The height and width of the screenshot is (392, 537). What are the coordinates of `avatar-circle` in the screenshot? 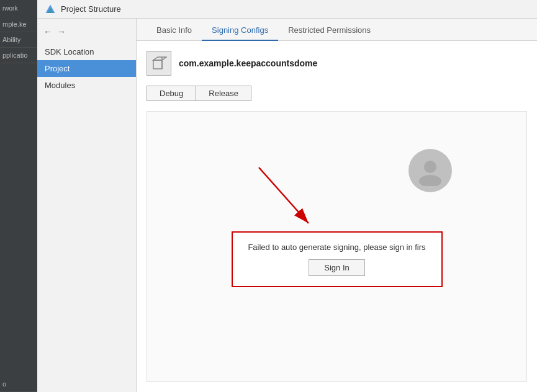 It's located at (430, 171).